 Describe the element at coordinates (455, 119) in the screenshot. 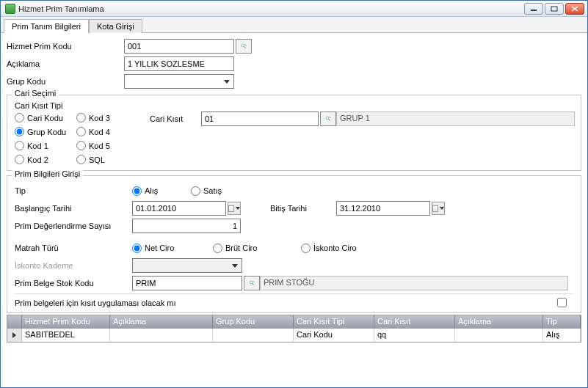

I see `display-cari-kisit-desc: GRUP 1` at that location.